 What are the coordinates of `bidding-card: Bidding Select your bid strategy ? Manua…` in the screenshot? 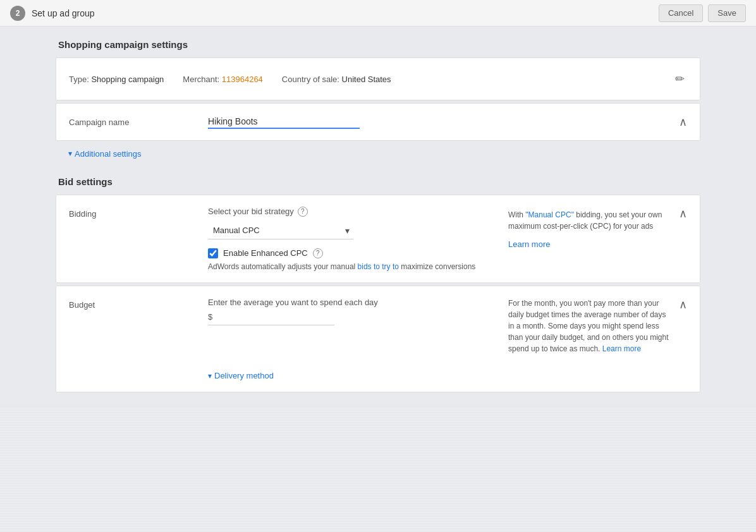 It's located at (378, 239).